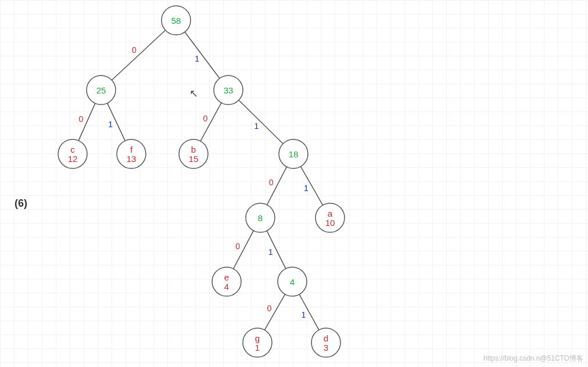 The width and height of the screenshot is (588, 367). What do you see at coordinates (257, 338) in the screenshot?
I see `leaf-label: g` at bounding box center [257, 338].